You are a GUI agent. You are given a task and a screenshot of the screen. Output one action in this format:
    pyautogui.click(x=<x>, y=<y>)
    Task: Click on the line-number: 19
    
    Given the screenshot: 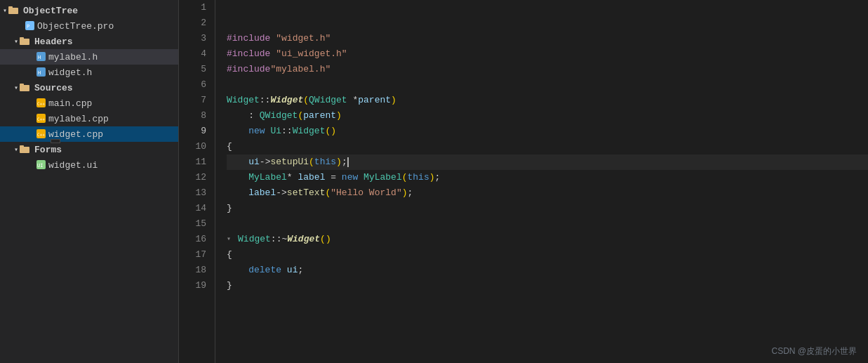 What is the action you would take?
    pyautogui.click(x=192, y=286)
    